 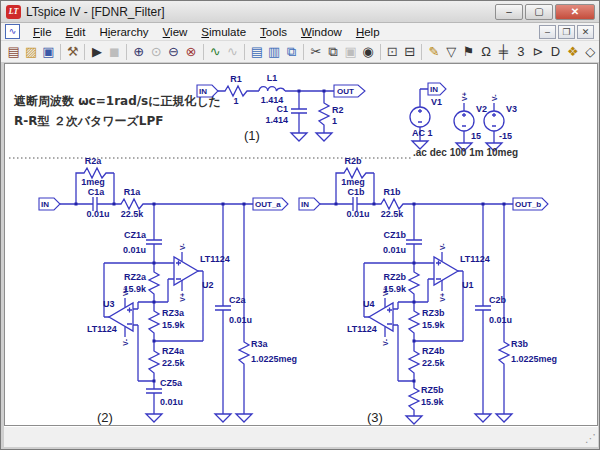 I want to click on menu-help: Help, so click(x=368, y=32).